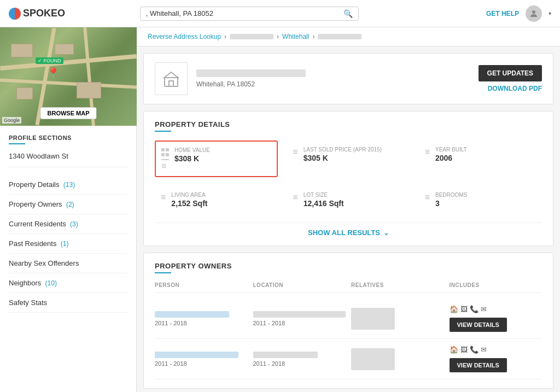 The width and height of the screenshot is (560, 392). What do you see at coordinates (50, 283) in the screenshot?
I see `sidebar-item-count: (10)` at bounding box center [50, 283].